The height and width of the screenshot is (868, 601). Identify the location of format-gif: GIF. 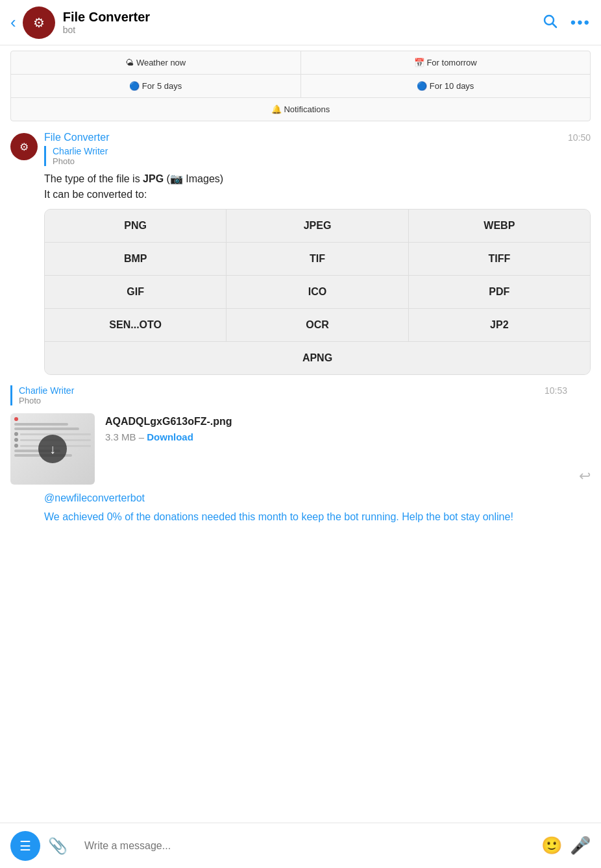
(136, 292).